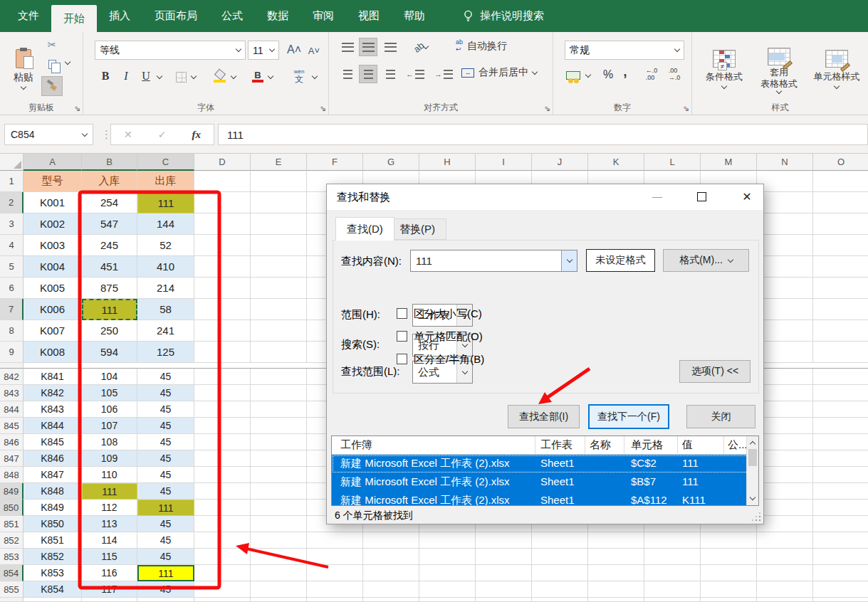  What do you see at coordinates (785, 352) in the screenshot?
I see `cell-N9` at bounding box center [785, 352].